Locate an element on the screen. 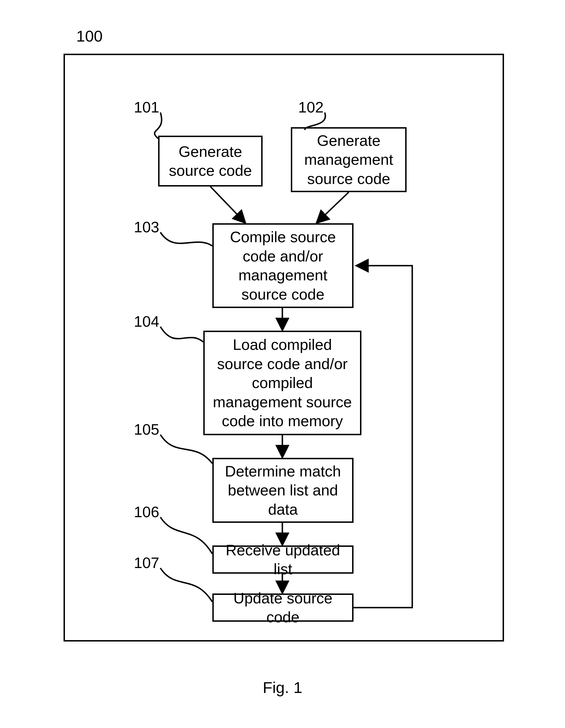 This screenshot has width=565, height=728. step-text: Update source code is located at coordinates (283, 608).